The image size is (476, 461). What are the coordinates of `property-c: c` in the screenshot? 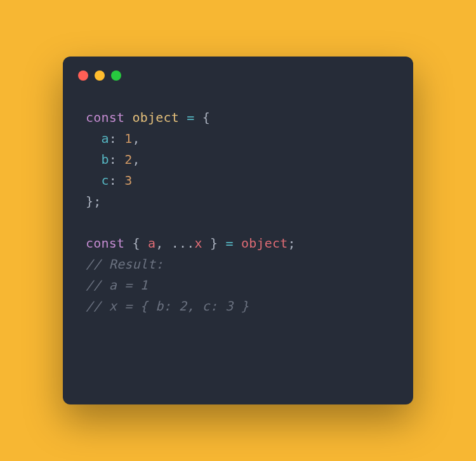 It's located at (105, 180).